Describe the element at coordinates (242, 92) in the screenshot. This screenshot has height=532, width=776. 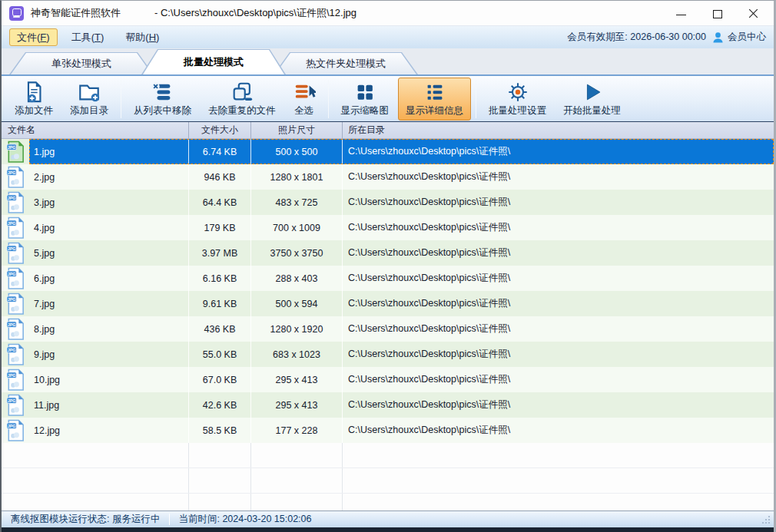
I see `remove-duplicates-icon` at that location.